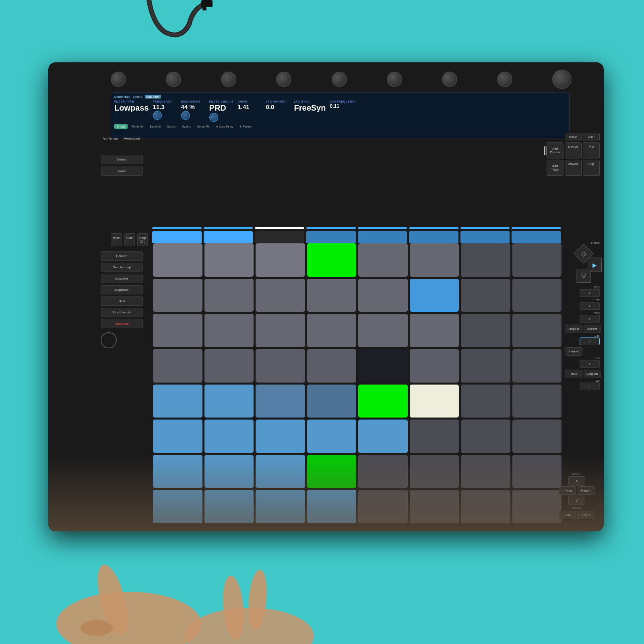 This screenshot has height=644, width=644. What do you see at coordinates (591, 168) in the screenshot?
I see `clip-button: Clip` at bounding box center [591, 168].